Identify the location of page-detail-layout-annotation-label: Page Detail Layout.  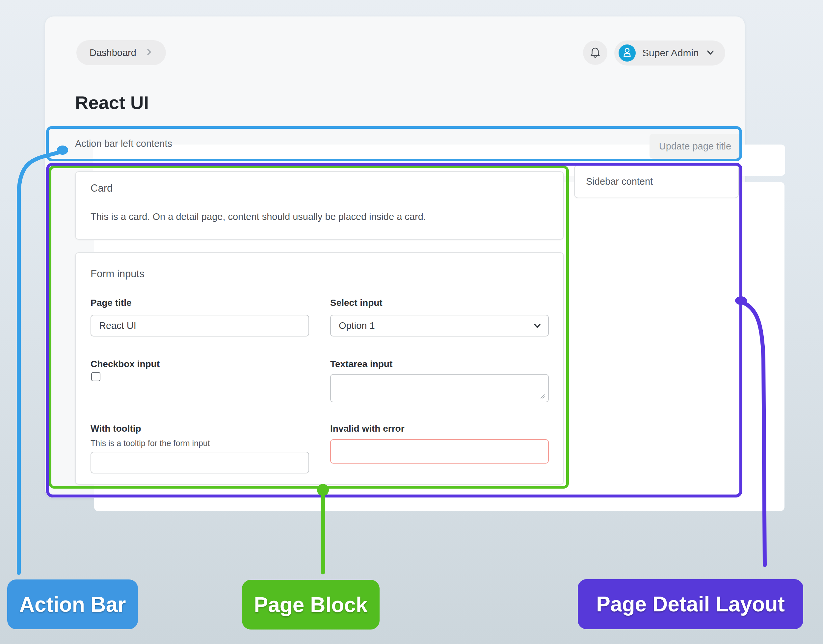
(691, 604).